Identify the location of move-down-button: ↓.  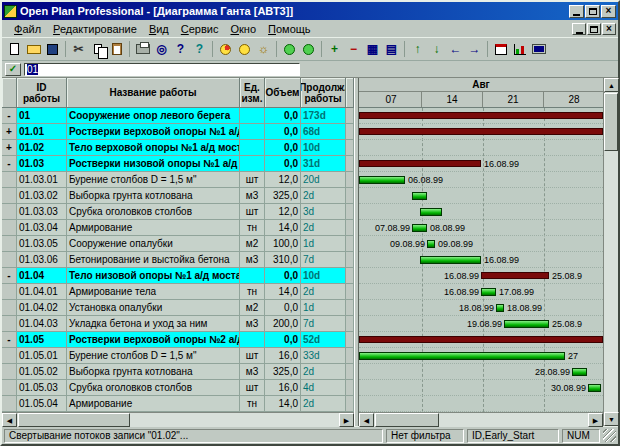
(436, 49).